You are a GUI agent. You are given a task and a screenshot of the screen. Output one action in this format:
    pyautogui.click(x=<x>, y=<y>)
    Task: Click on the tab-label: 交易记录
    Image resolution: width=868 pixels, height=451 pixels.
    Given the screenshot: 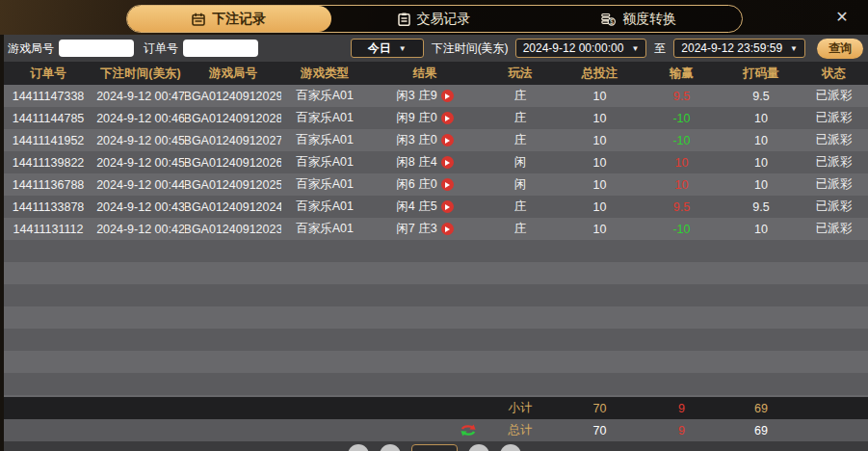 What is the action you would take?
    pyautogui.click(x=444, y=19)
    